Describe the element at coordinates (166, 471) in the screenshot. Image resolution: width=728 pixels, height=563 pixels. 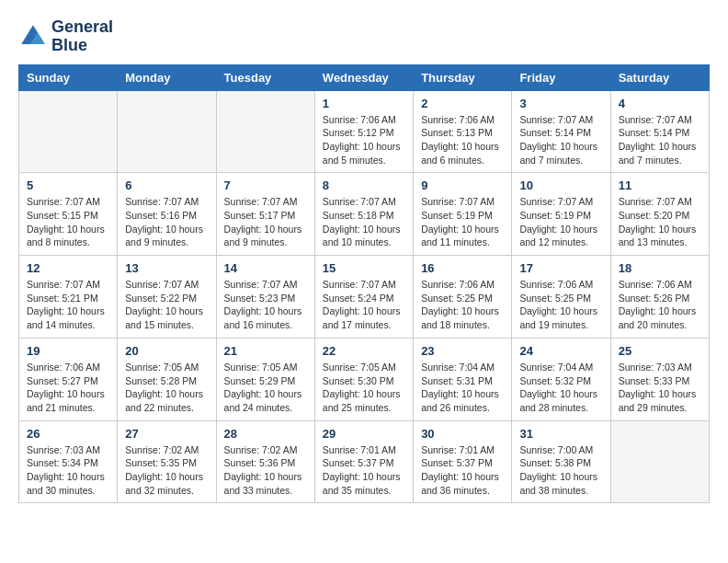
I see `day-info: Sunrise: 7:02 AMSunset: 5:35 PMDaylight:…` at that location.